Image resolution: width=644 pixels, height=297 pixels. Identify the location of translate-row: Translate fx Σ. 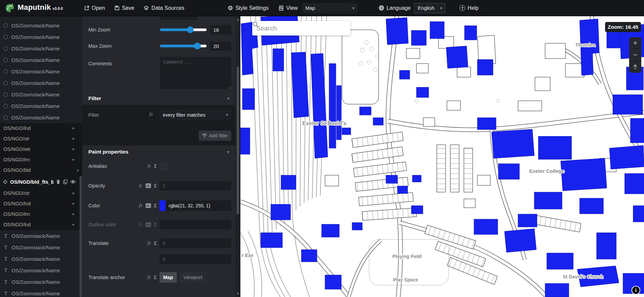
(157, 243).